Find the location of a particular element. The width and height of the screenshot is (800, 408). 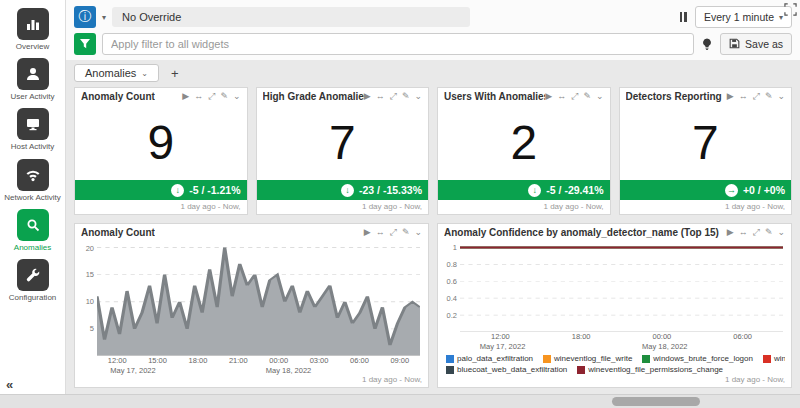

refresh-interval-label: Every 1 minute is located at coordinates (739, 17).